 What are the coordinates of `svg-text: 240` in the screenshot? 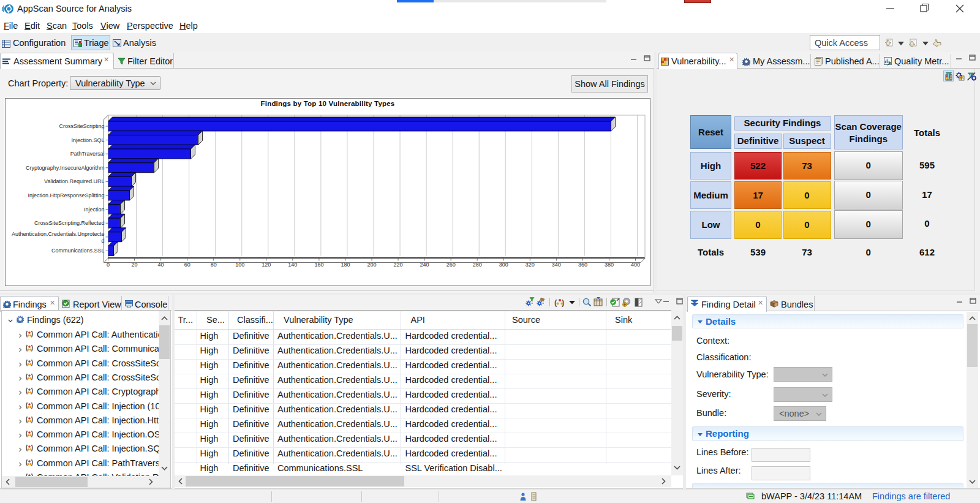 It's located at (425, 265).